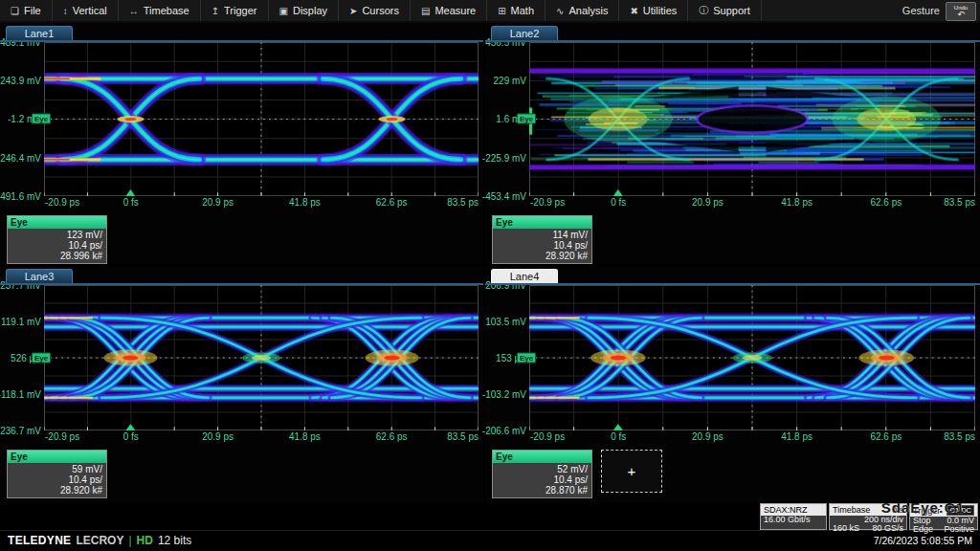  What do you see at coordinates (505, 321) in the screenshot?
I see `y-tick-label: 103.5 mV` at bounding box center [505, 321].